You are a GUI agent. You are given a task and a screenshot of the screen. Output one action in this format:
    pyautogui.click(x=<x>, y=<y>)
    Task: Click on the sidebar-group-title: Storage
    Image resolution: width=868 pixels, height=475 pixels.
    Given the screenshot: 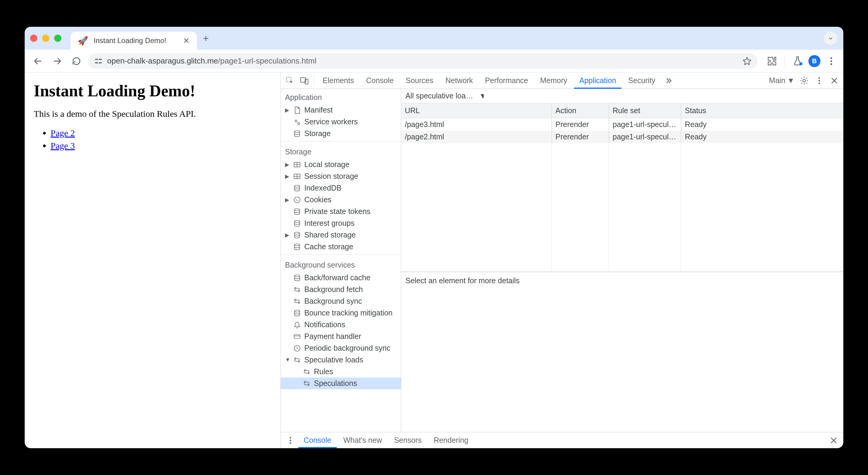 What is the action you would take?
    pyautogui.click(x=341, y=151)
    